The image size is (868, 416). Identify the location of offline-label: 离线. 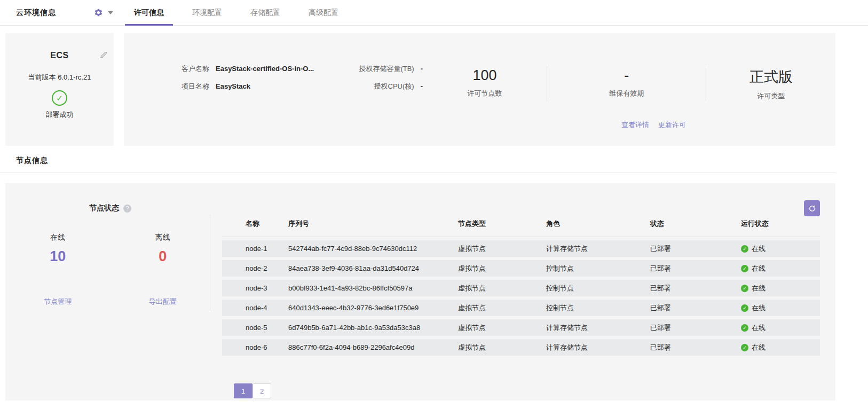
(163, 238).